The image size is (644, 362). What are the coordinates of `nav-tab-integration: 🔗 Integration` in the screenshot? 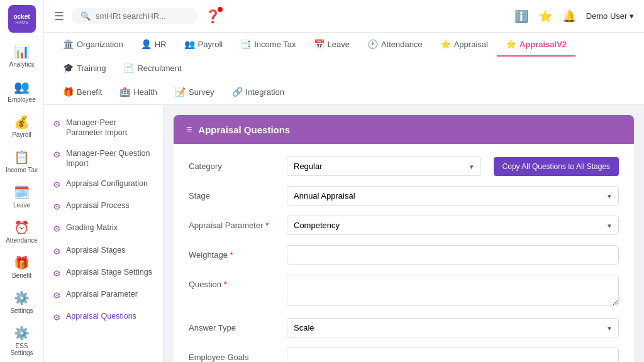 It's located at (258, 92).